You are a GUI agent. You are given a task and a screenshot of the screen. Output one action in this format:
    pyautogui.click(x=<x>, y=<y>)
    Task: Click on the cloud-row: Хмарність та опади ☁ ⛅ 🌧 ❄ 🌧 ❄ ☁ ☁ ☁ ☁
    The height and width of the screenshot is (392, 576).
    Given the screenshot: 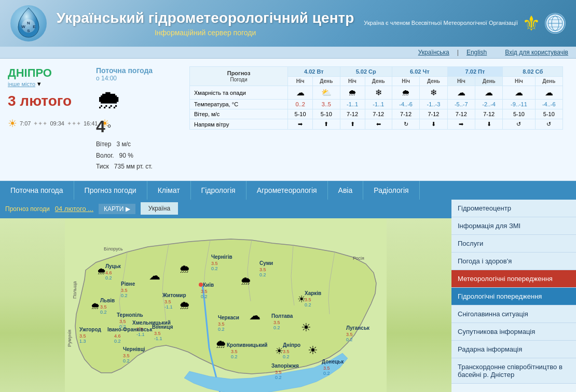 What is the action you would take?
    pyautogui.click(x=377, y=93)
    